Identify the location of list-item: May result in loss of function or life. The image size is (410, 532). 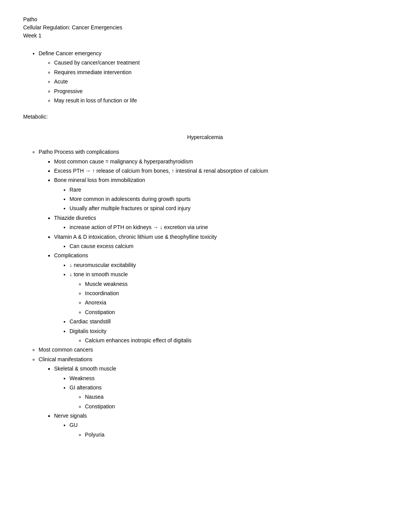
(220, 100).